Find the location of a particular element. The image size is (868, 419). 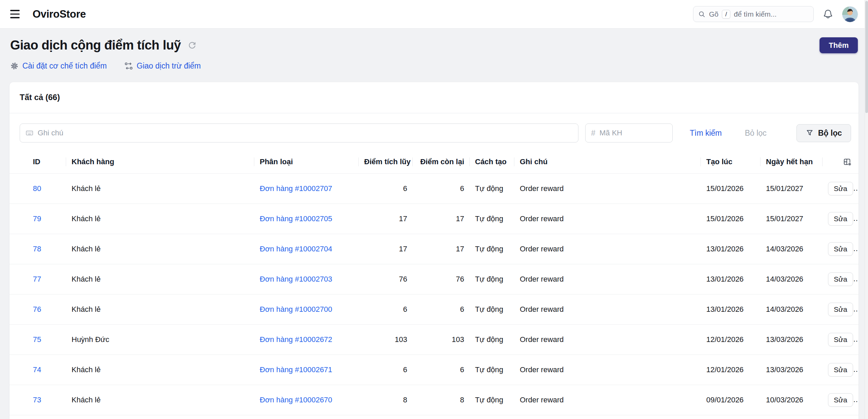

brand-logo: OviroStore is located at coordinates (59, 14).